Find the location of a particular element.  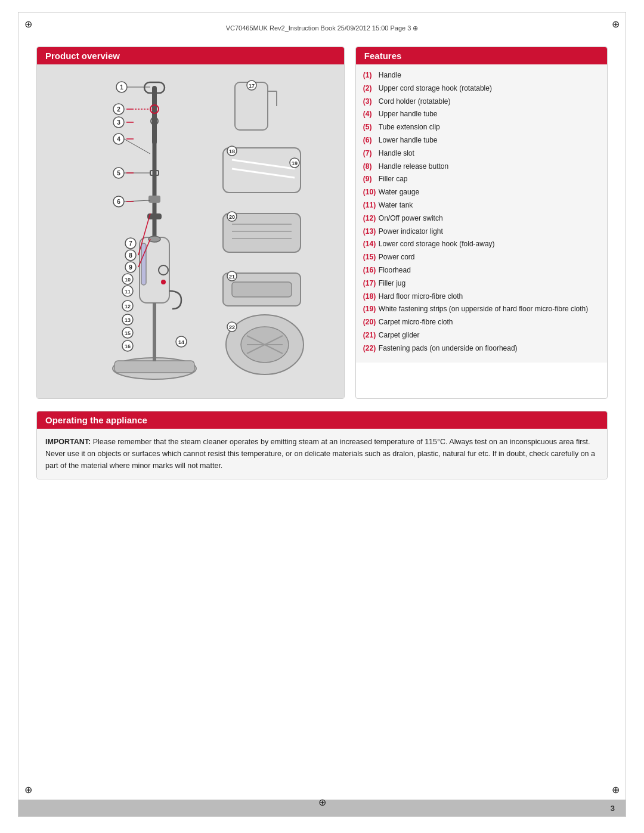

feature-number: (3) is located at coordinates (370, 101).